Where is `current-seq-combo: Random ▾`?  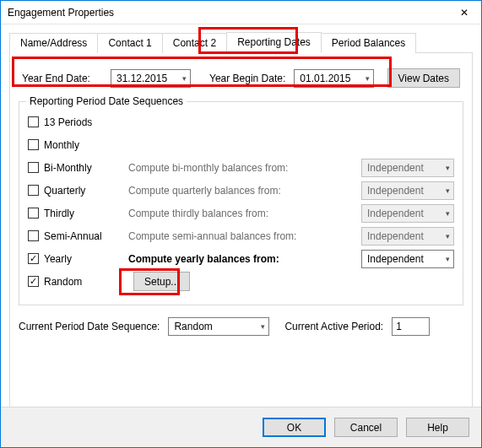
current-seq-combo: Random ▾ is located at coordinates (219, 327).